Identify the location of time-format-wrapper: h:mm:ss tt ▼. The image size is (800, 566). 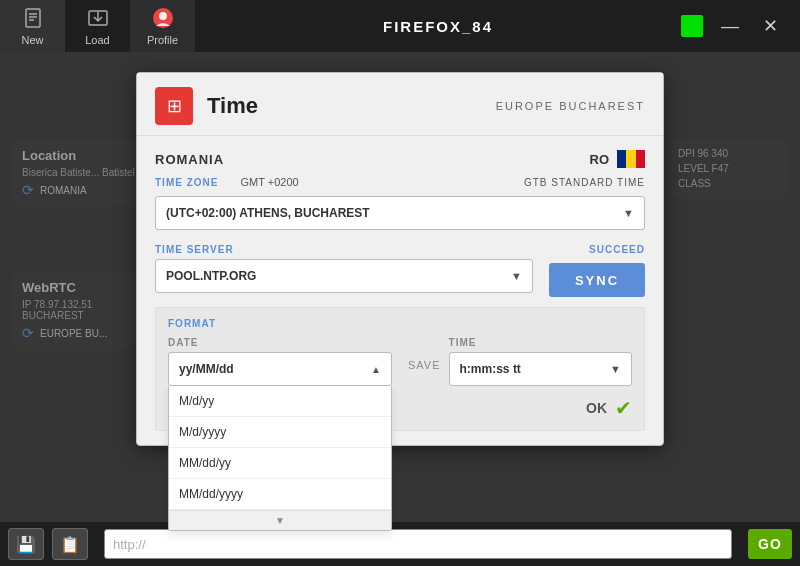
(540, 369).